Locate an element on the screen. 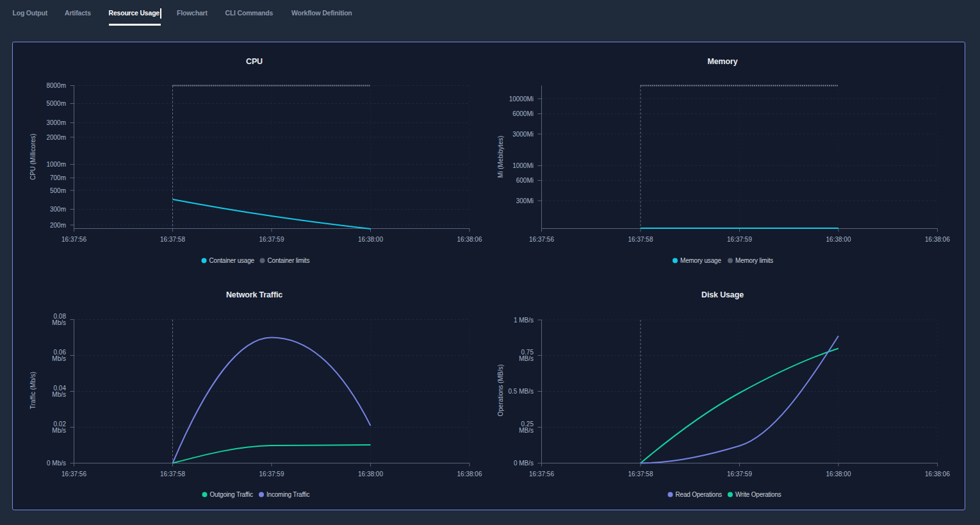 The width and height of the screenshot is (980, 525). svg-text: 3000m is located at coordinates (56, 123).